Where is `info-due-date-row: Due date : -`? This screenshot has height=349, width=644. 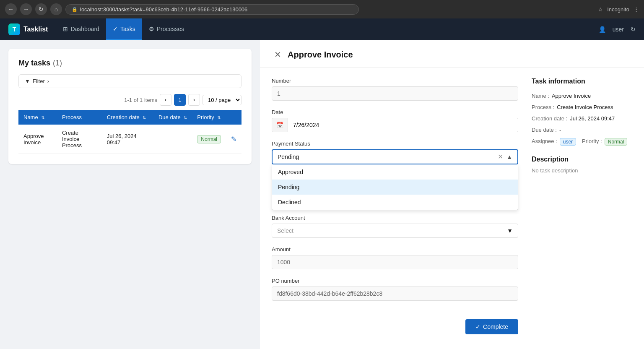 info-due-date-row: Due date : - is located at coordinates (582, 130).